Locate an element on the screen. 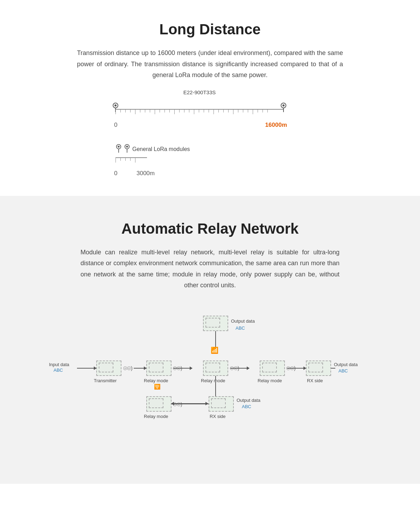 The height and width of the screenshot is (515, 420). transmitter-box is located at coordinates (109, 368).